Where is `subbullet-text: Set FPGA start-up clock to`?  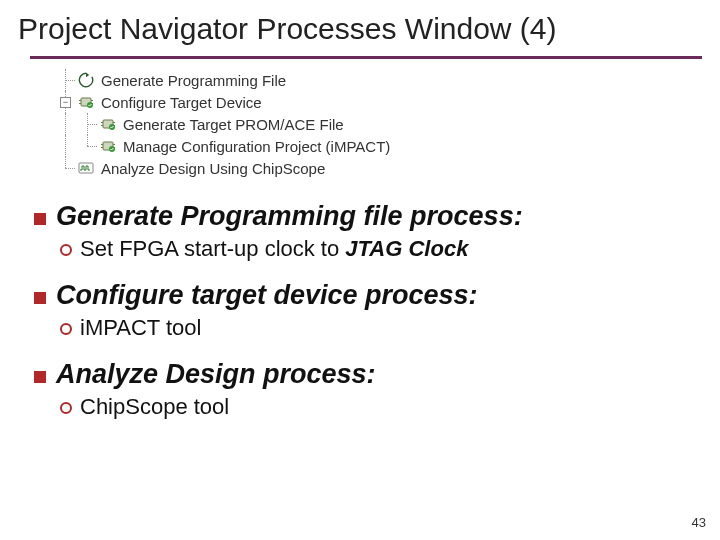 subbullet-text: Set FPGA start-up clock to is located at coordinates (212, 248).